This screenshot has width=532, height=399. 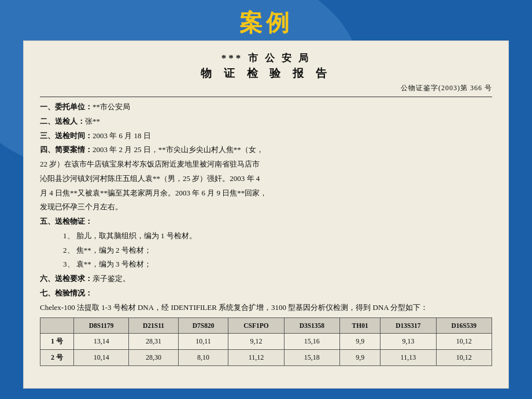 I want to click on row-2-d3s1358: 15,18, so click(x=312, y=358).